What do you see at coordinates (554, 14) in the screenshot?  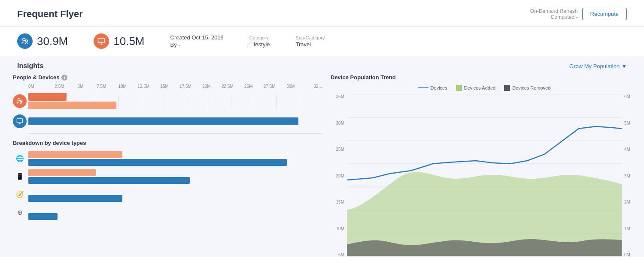 I see `on-demand-text: On-Demand Refresh Computed -` at bounding box center [554, 14].